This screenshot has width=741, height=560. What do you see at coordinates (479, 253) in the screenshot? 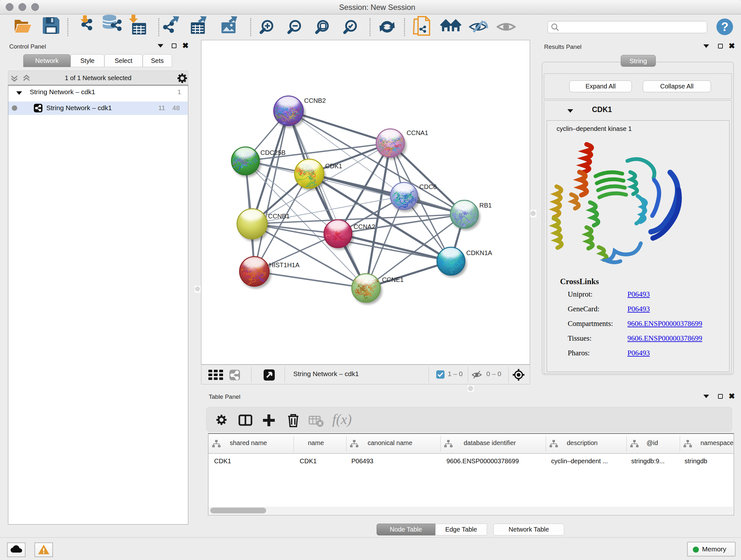
I see `svg-text: CDKN1A` at bounding box center [479, 253].